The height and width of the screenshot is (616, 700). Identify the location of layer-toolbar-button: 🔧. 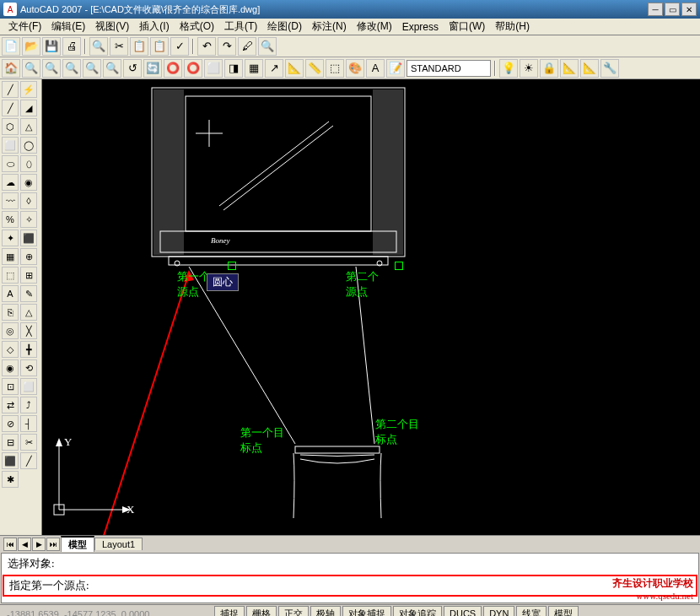
(610, 68).